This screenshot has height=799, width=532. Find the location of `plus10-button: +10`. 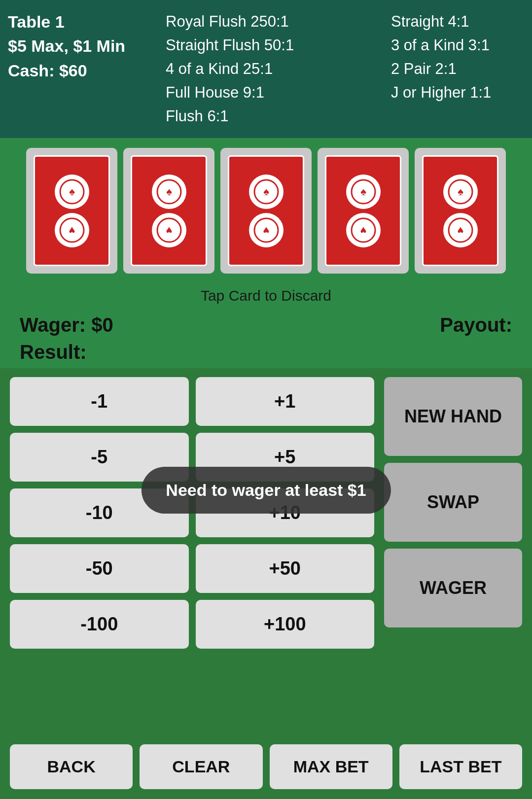

plus10-button: +10 is located at coordinates (285, 513).